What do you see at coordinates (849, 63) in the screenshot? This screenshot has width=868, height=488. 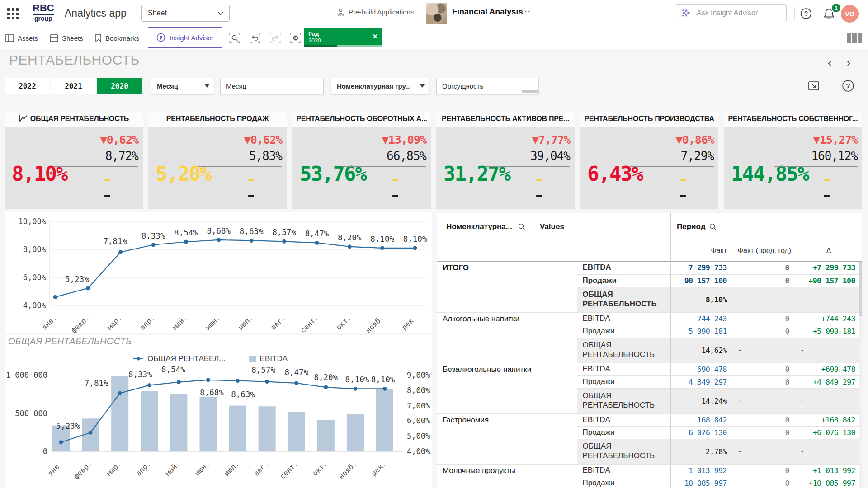 I see `next-sheet-arrow: ›` at bounding box center [849, 63].